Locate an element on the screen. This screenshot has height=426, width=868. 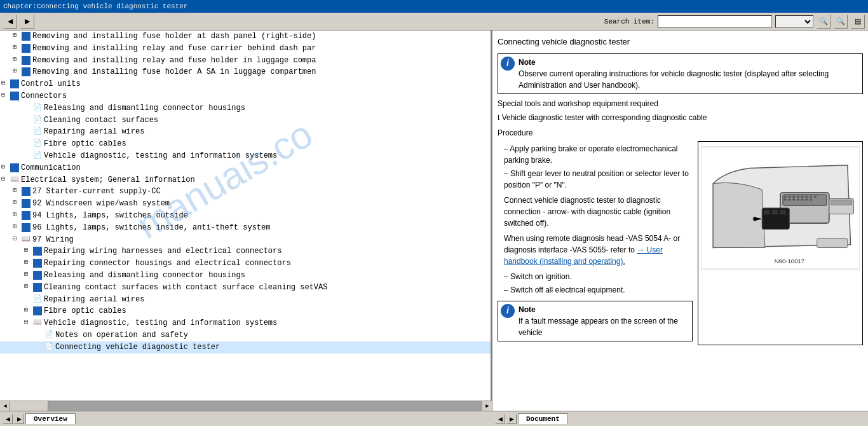
toc-item-6: ⊟ Connectors is located at coordinates (245, 97).